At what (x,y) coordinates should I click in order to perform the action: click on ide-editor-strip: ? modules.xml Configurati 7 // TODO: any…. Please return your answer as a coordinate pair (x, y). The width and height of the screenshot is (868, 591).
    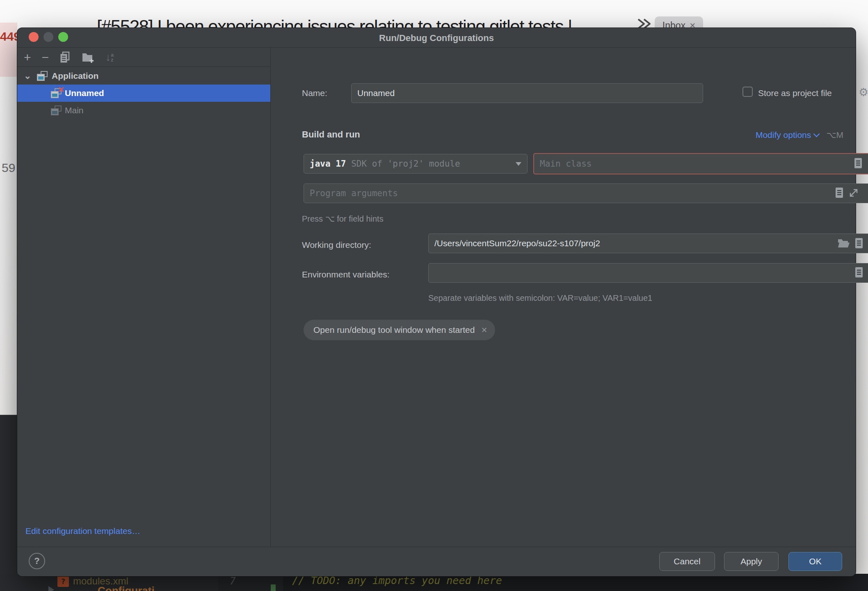
    Looking at the image, I should click on (434, 582).